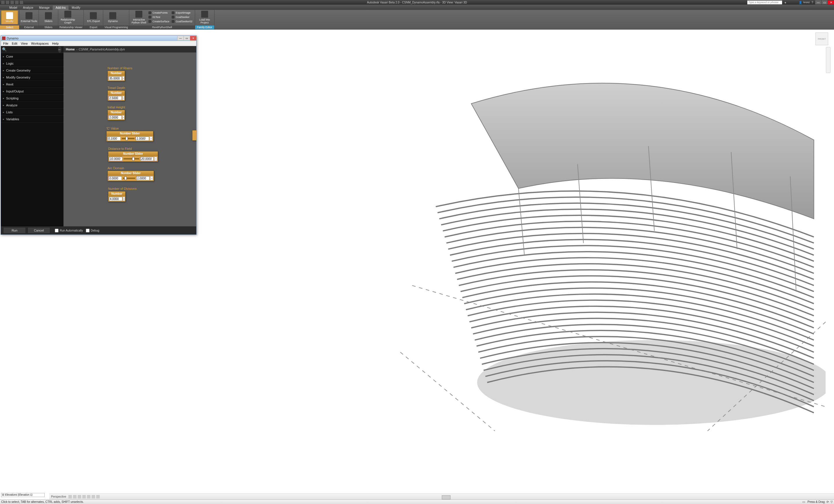 This screenshot has height=504, width=834. I want to click on dynamo-menu-workspaces: Workspaces, so click(40, 43).